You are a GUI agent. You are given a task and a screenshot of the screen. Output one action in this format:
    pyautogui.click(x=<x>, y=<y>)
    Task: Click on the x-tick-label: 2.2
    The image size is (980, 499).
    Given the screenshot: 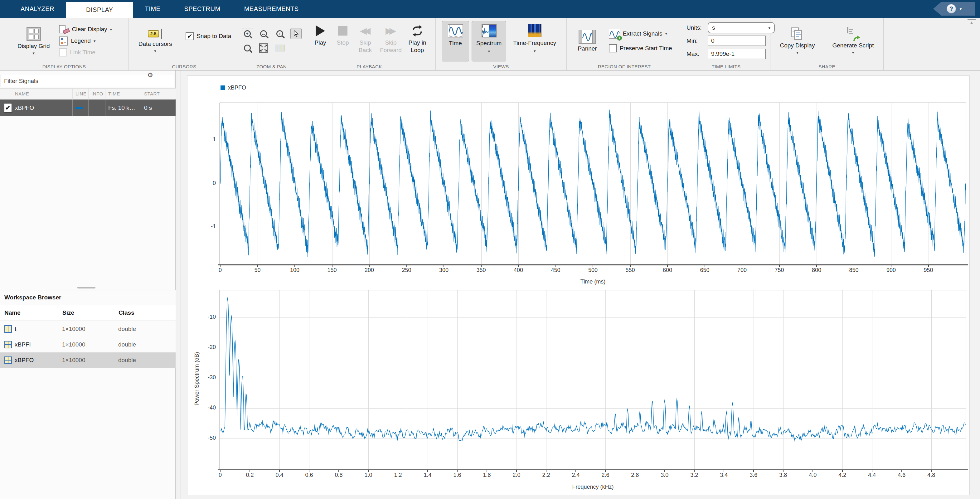 What is the action you would take?
    pyautogui.click(x=546, y=475)
    